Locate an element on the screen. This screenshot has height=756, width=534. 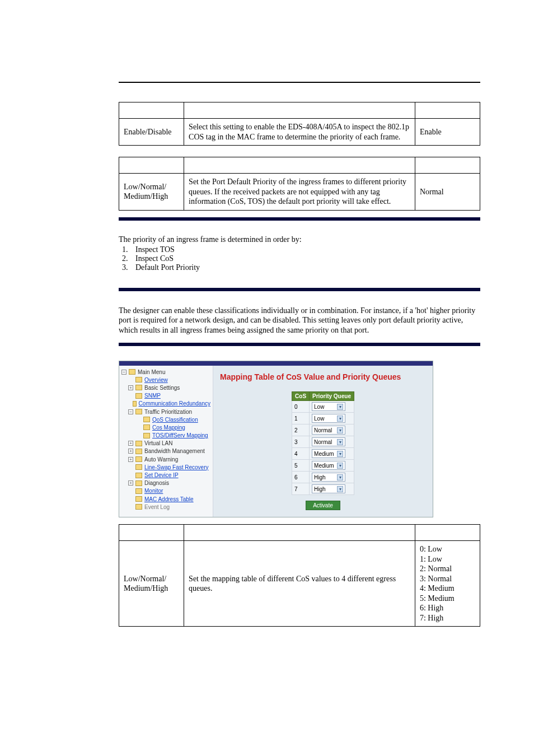
table-row: 3Normal▾ is located at coordinates (324, 442).